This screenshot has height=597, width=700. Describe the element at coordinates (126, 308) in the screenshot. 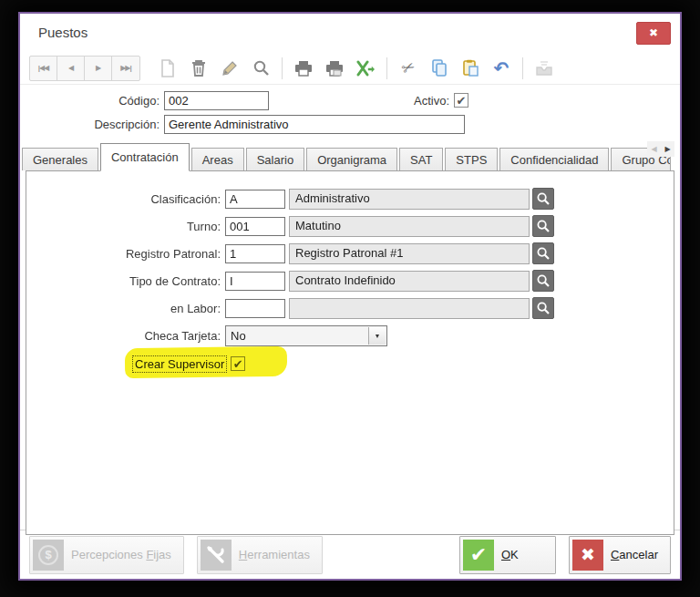

I see `en-labor-label: en Labor:` at that location.